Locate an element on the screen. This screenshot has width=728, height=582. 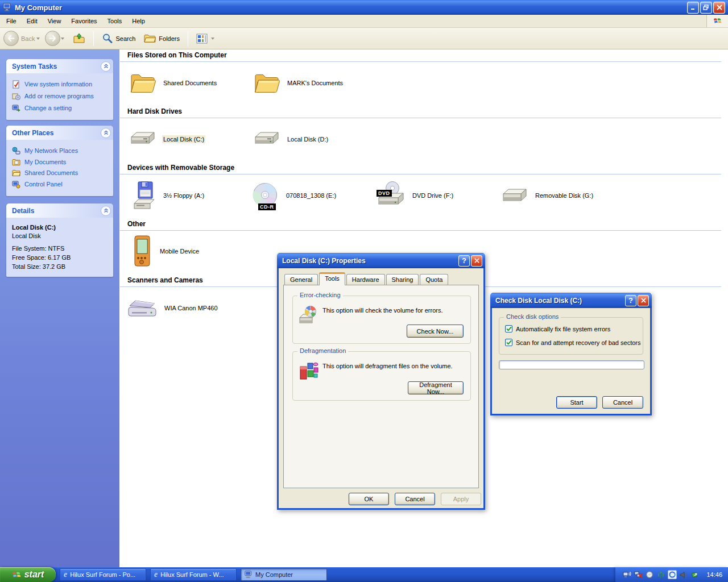
system-info-icon is located at coordinates (16, 84).